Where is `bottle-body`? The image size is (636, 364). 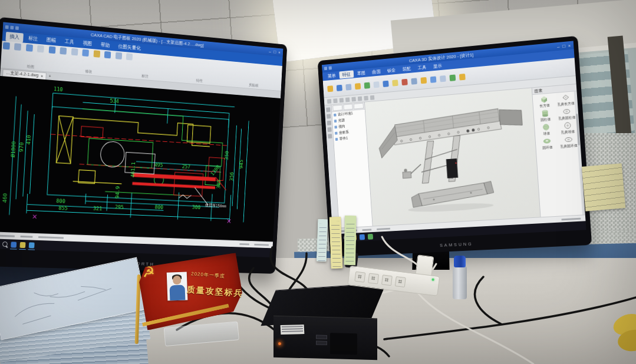 bottle-body is located at coordinates (460, 283).